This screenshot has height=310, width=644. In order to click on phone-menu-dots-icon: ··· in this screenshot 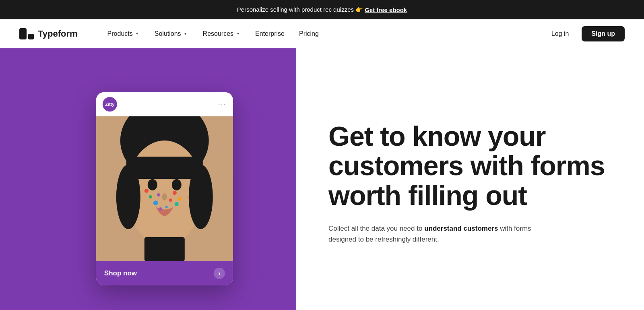, I will do `click(222, 105)`.